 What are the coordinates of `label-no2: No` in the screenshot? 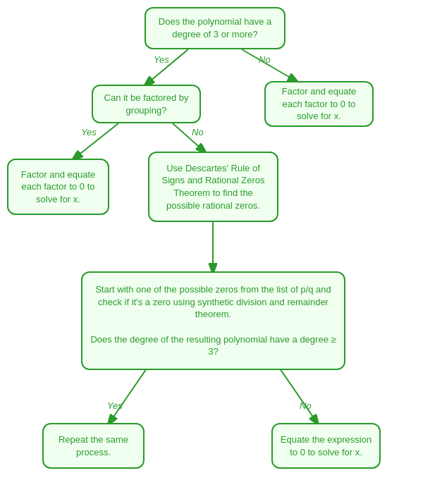 It's located at (197, 133).